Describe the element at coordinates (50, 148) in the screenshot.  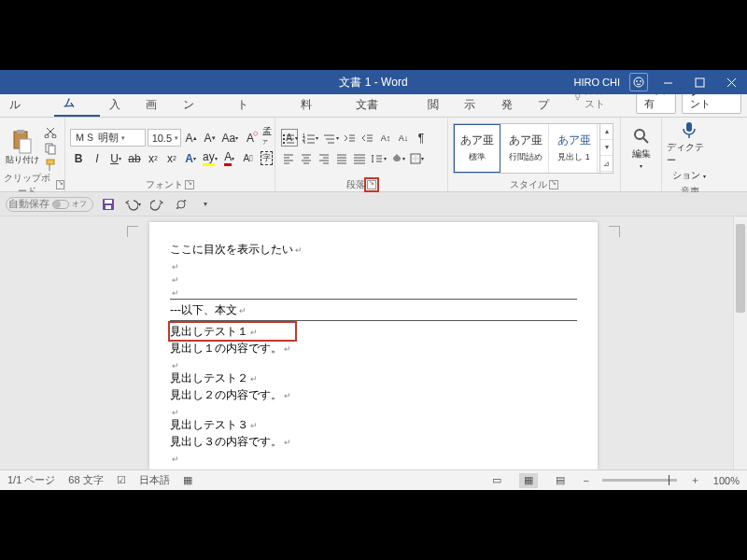
I see `copy-button` at that location.